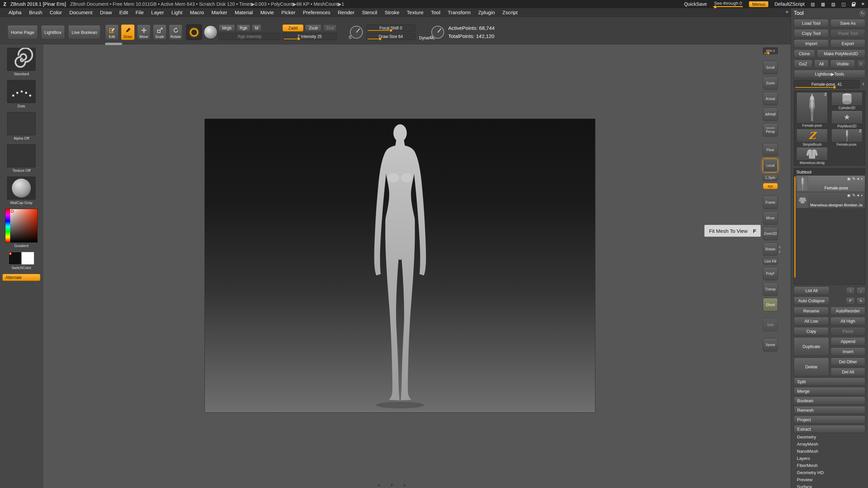  Describe the element at coordinates (380, 39) in the screenshot. I see `draw-size-knob` at that location.